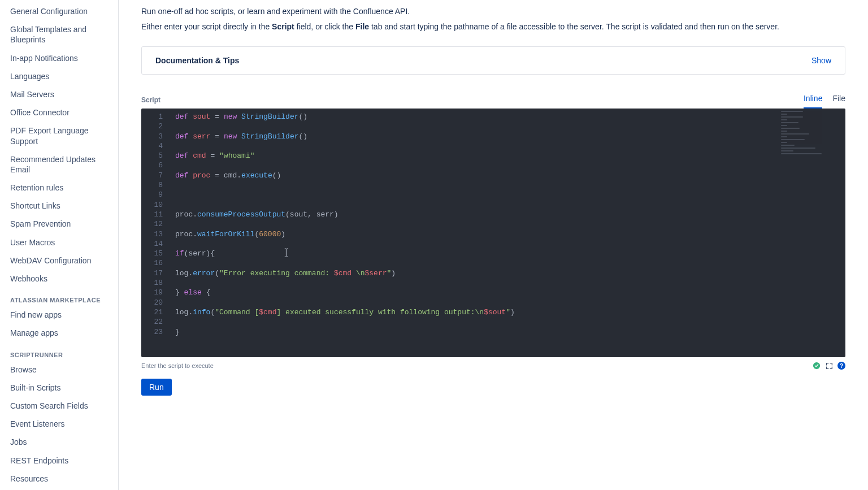 This screenshot has width=868, height=490. What do you see at coordinates (59, 425) in the screenshot?
I see `sidebar-group-scriptrunner: BrowseBuilt-in ScriptsCustom Search Fiel…` at bounding box center [59, 425].